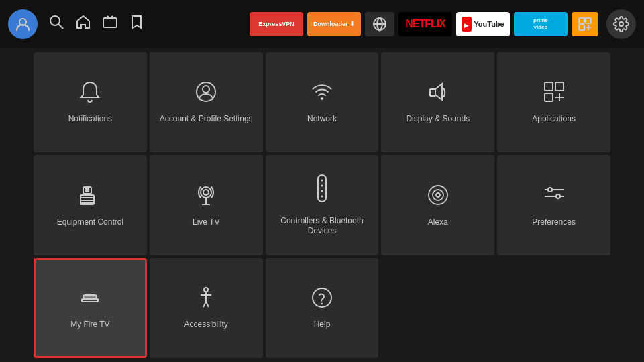  What do you see at coordinates (438, 197) in the screenshot?
I see `alexa-icon` at bounding box center [438, 197].